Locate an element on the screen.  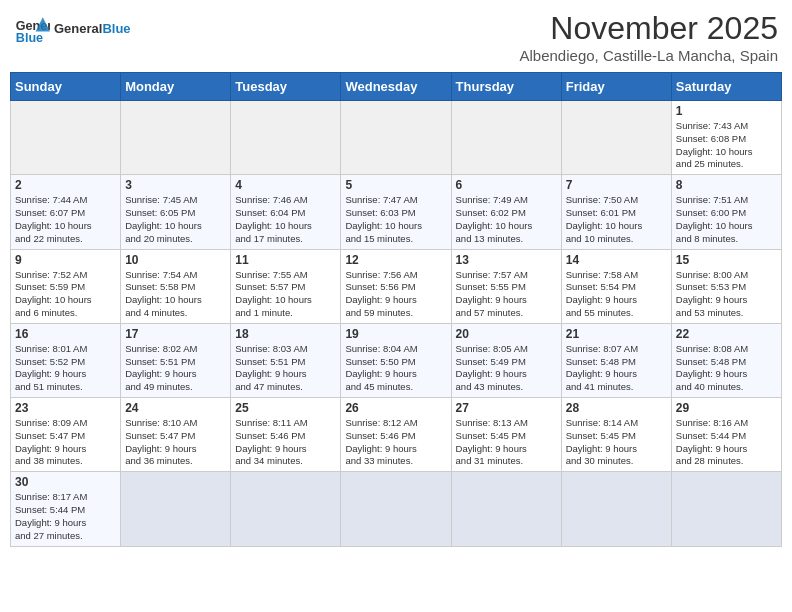
day-info: Sunrise: 8:11 AM Sunset: 5:46 PM Dayligh… is located at coordinates (286, 442).